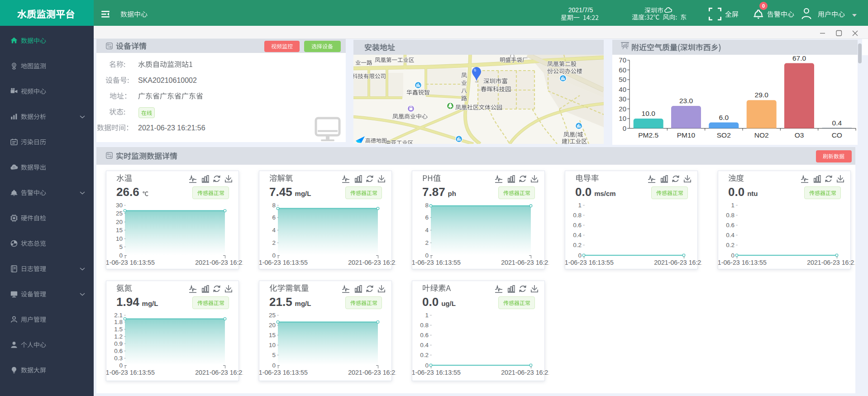  Describe the element at coordinates (623, 70) in the screenshot. I see `svg-text: 60` at that location.